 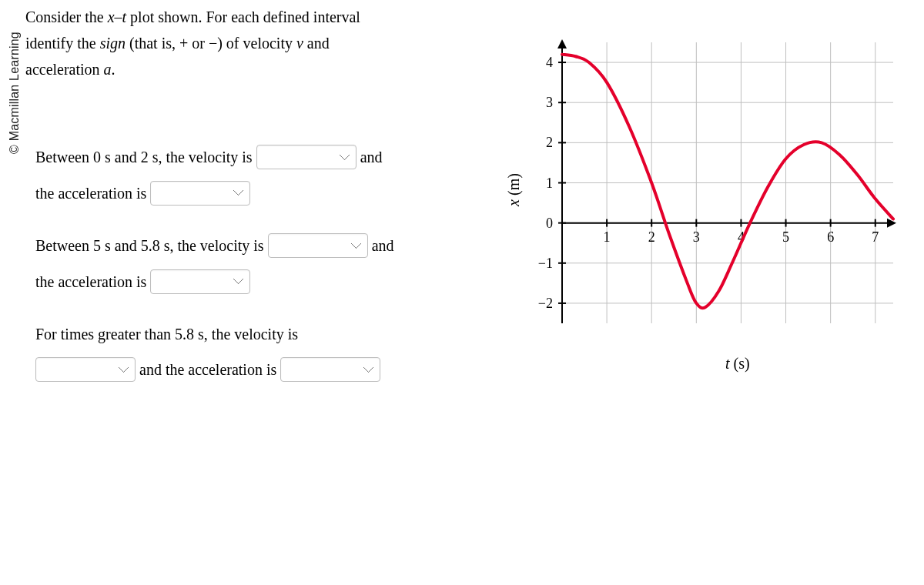 What do you see at coordinates (550, 223) in the screenshot?
I see `svg-text: 0` at bounding box center [550, 223].